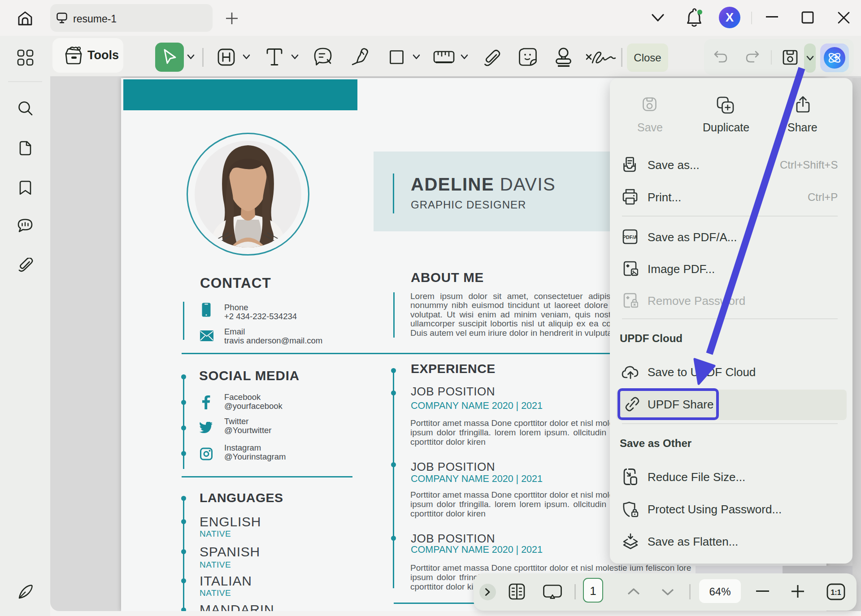  Describe the element at coordinates (631, 237) in the screenshot. I see `svg-text: PDF/A` at that location.